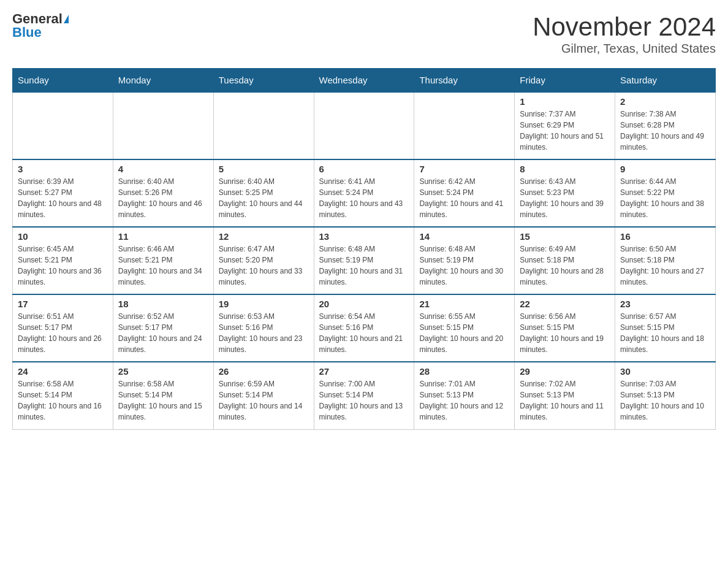 The height and width of the screenshot is (563, 728). Describe the element at coordinates (565, 198) in the screenshot. I see `day-info: Sunrise: 6:43 AM Sunset: 5:23 PM Dayligh…` at that location.